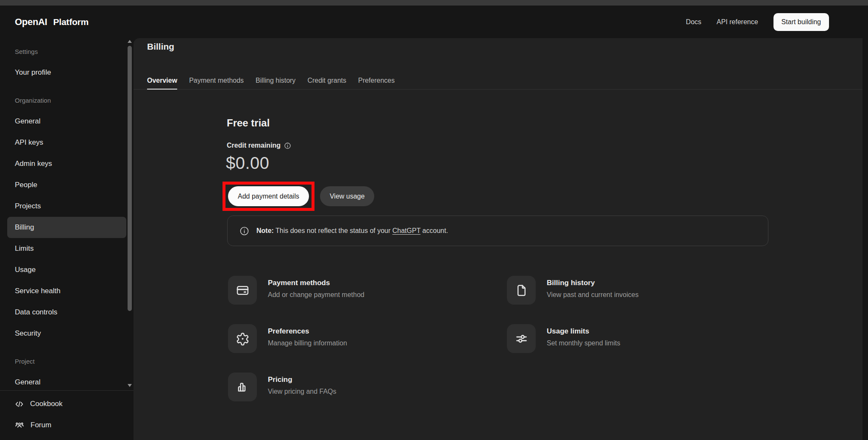 This screenshot has width=868, height=440. What do you see at coordinates (308, 343) in the screenshot?
I see `card-subtitle: Manage billing information` at bounding box center [308, 343].